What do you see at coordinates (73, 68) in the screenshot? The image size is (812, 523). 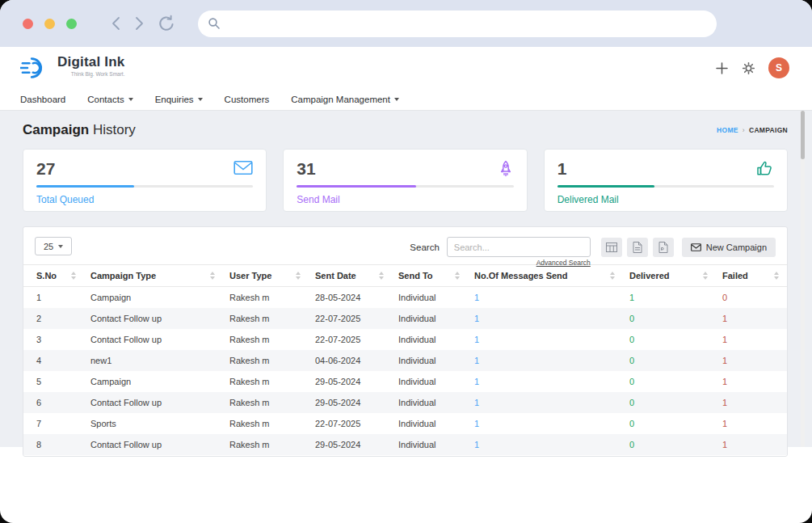 I see `brand-logo: Digital Ink Think Big. Work Smart.` at bounding box center [73, 68].